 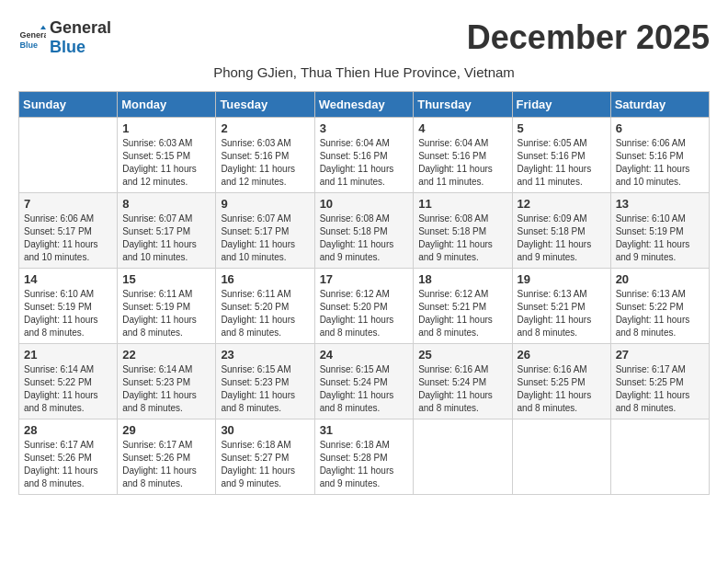 I want to click on calendar-cell: 14Sunrise: 6:10 AM Sunset: 5:19 PM Dayli…, so click(x=68, y=306).